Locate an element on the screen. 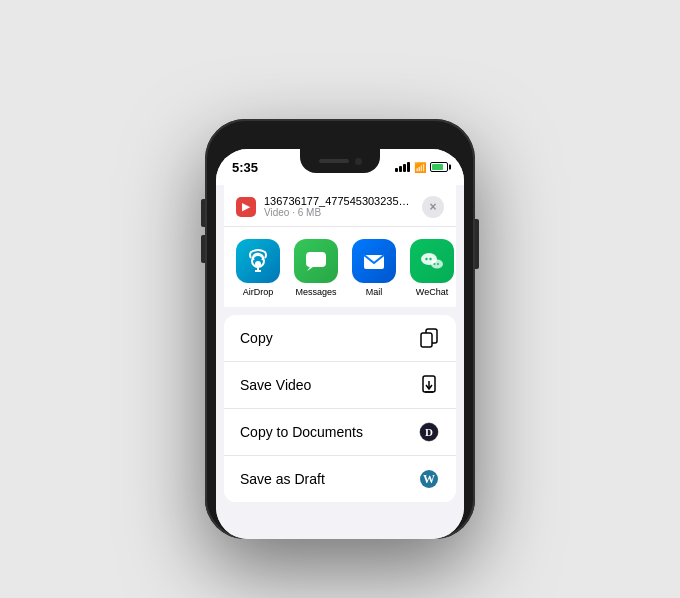 The width and height of the screenshot is (680, 598). battery-fill is located at coordinates (438, 167).